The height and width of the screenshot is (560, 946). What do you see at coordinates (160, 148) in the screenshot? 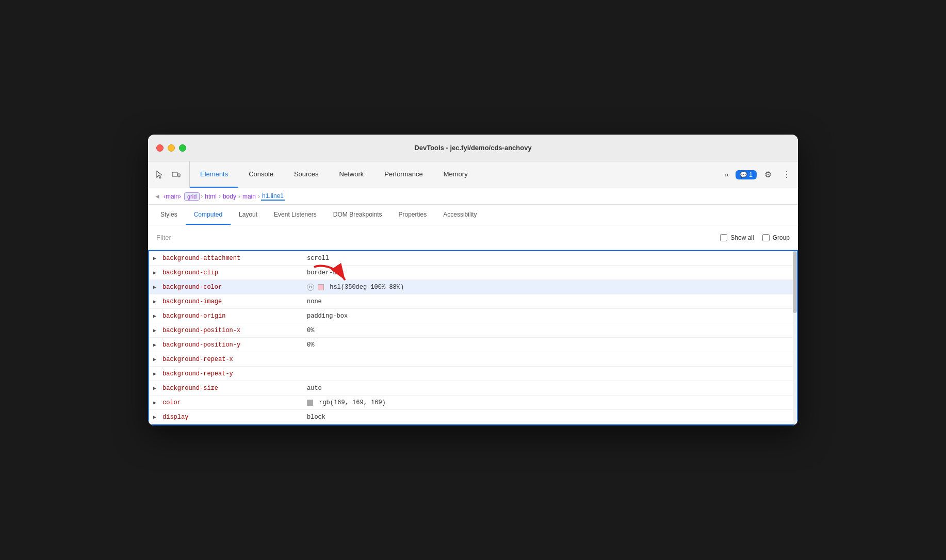
I see `close-button` at bounding box center [160, 148].